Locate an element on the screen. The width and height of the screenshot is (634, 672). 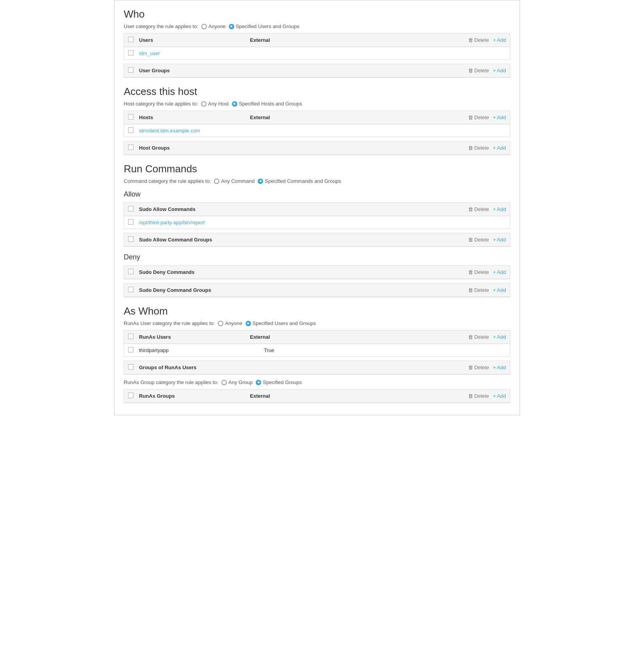
user-groups-delete-button: 🗑 Delete is located at coordinates (479, 70).